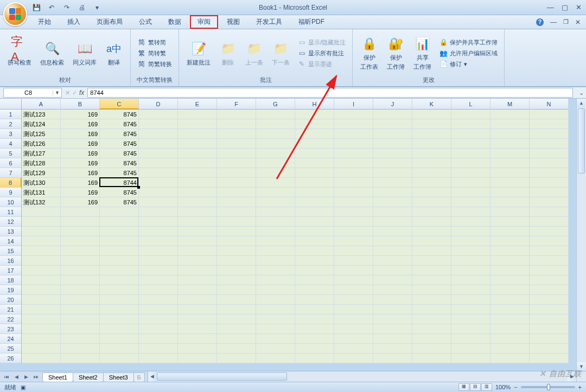 The image size is (586, 392). What do you see at coordinates (393, 104) in the screenshot?
I see `column-header: J` at bounding box center [393, 104].